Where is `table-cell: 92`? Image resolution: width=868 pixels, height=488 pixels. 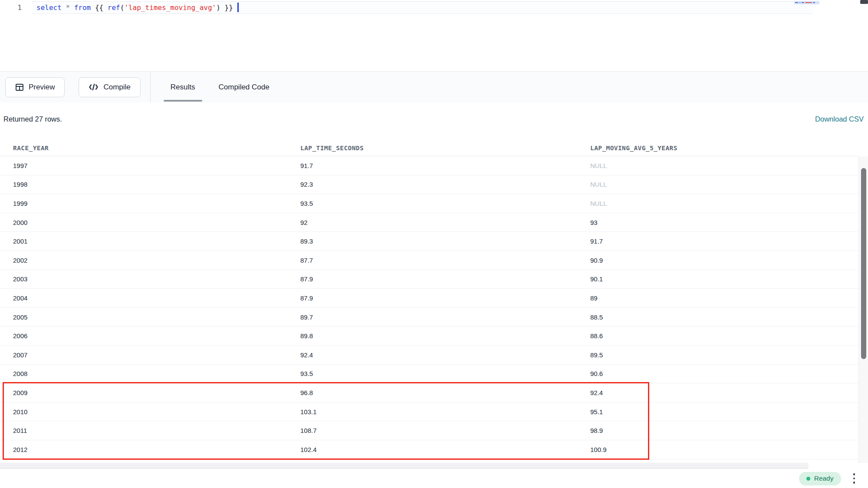
table-cell: 92 is located at coordinates (445, 222).